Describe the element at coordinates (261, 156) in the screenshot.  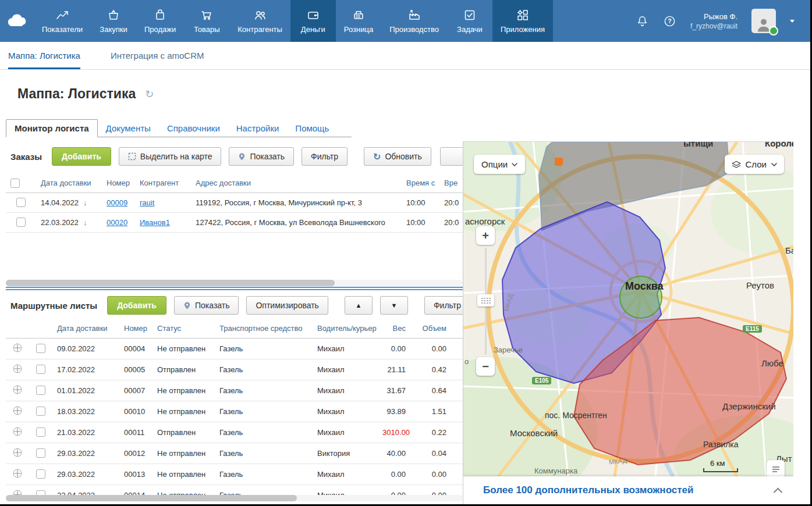
I see `orders-show-button: Показать` at that location.